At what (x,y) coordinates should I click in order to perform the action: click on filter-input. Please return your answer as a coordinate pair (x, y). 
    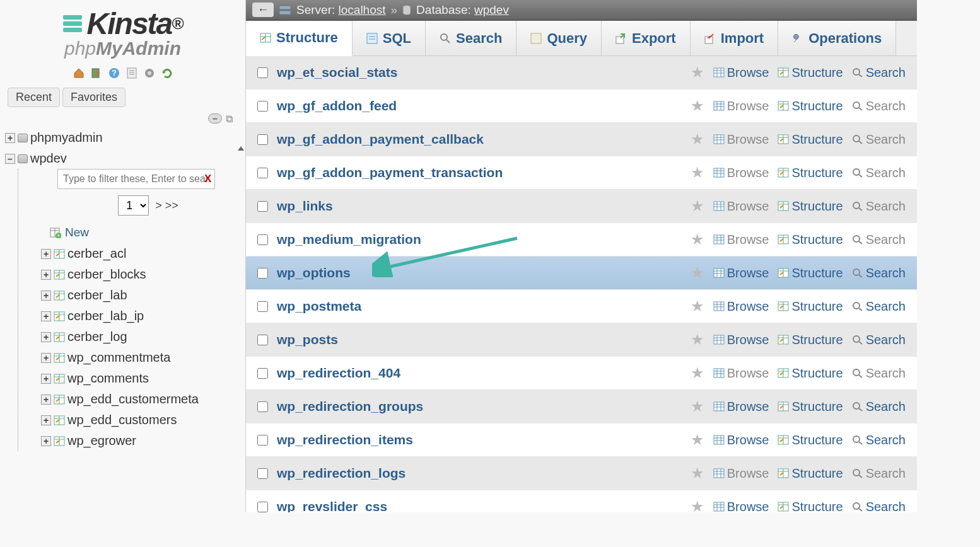
    Looking at the image, I should click on (136, 179).